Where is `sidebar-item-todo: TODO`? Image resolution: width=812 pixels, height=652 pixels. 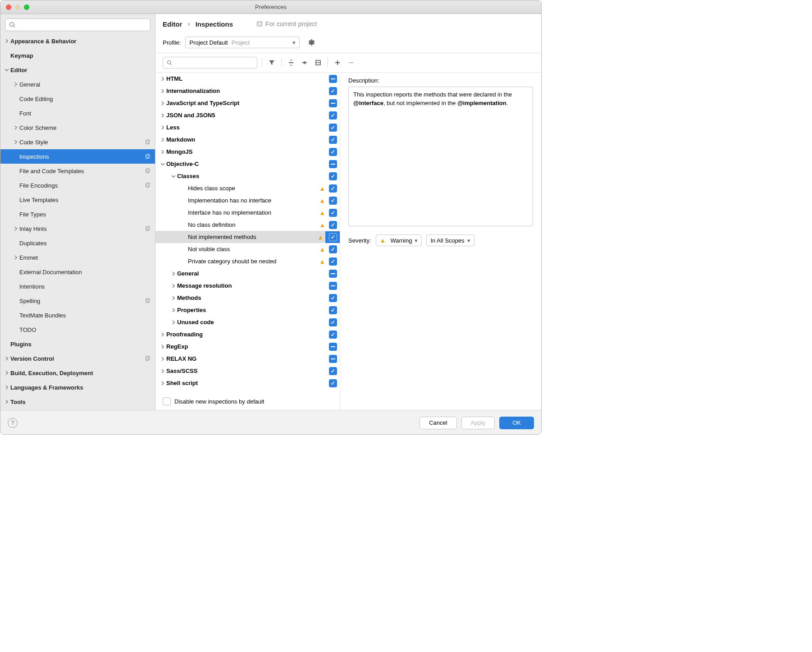
sidebar-item-todo: TODO is located at coordinates (78, 330).